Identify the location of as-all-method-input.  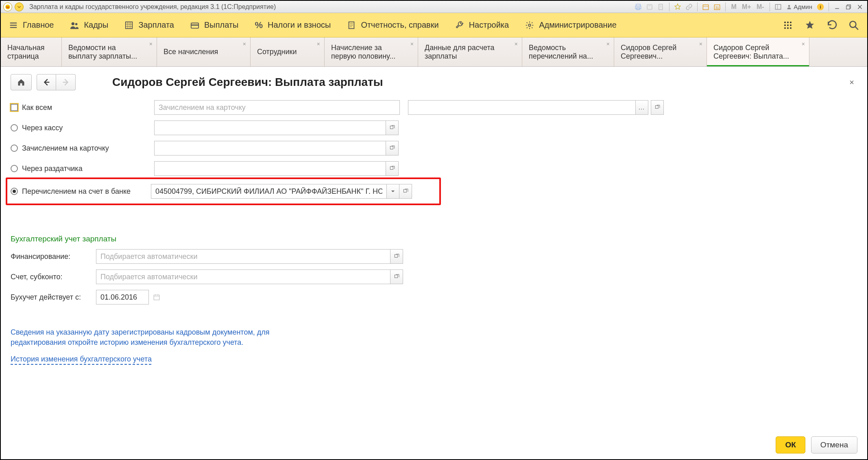
(277, 107).